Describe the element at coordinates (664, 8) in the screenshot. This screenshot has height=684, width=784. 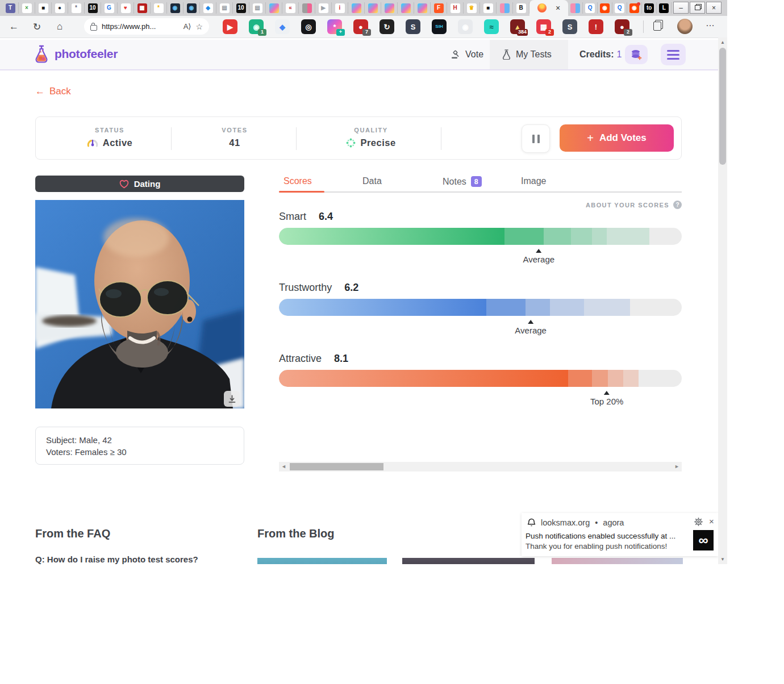
I see `pinned-tab: L` at that location.